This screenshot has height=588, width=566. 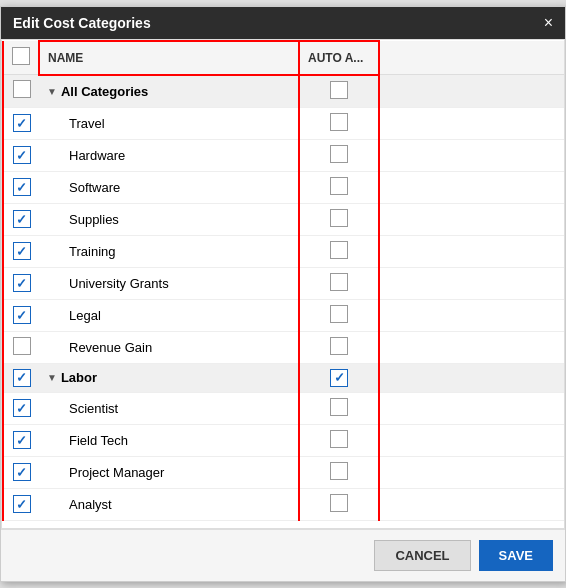 What do you see at coordinates (283, 23) in the screenshot?
I see `dialog-header: Edit Cost Categories ×` at bounding box center [283, 23].